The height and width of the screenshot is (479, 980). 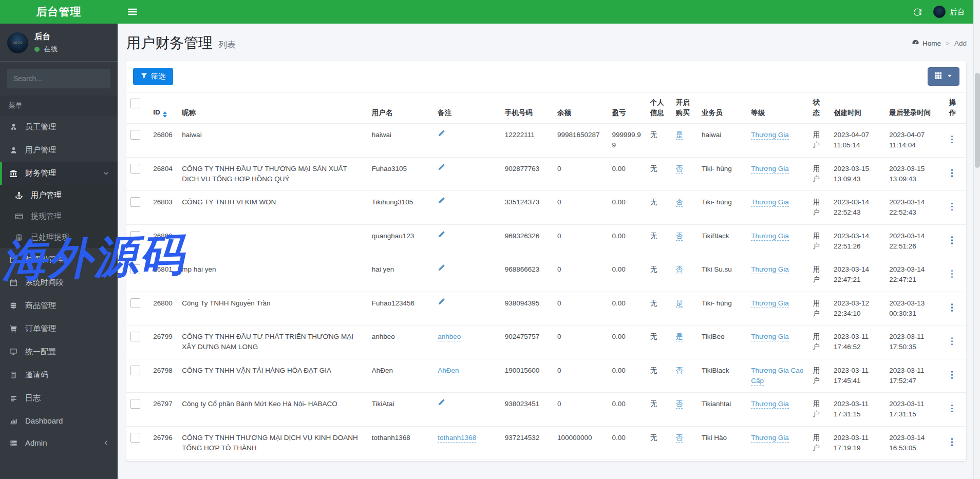 I want to click on sidebar-item-timeslot: 时间段管理, so click(x=59, y=260).